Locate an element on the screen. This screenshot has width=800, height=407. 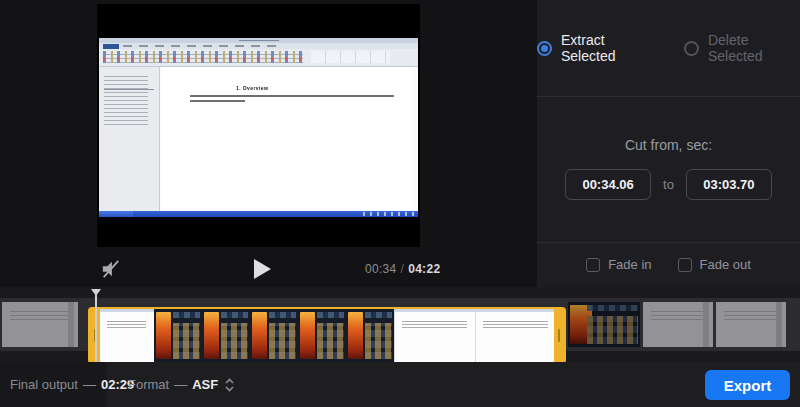
cut-from-label: Cut from, sec: is located at coordinates (668, 145).